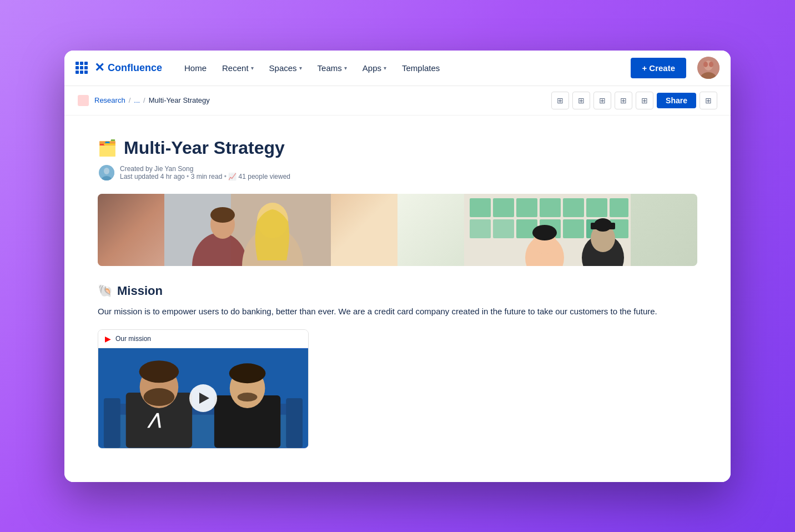 The height and width of the screenshot is (532, 795). What do you see at coordinates (676, 101) in the screenshot?
I see `share-button: Share` at bounding box center [676, 101].